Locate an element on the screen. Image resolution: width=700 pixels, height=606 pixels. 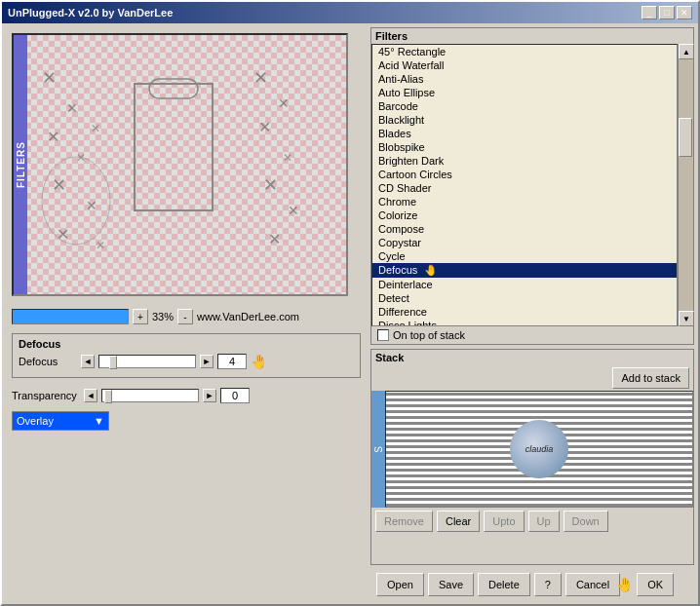
preview-right-deco: ✕ ✕ ✕ ✕ ✕ ✕ ✕ is located at coordinates (288, 162).